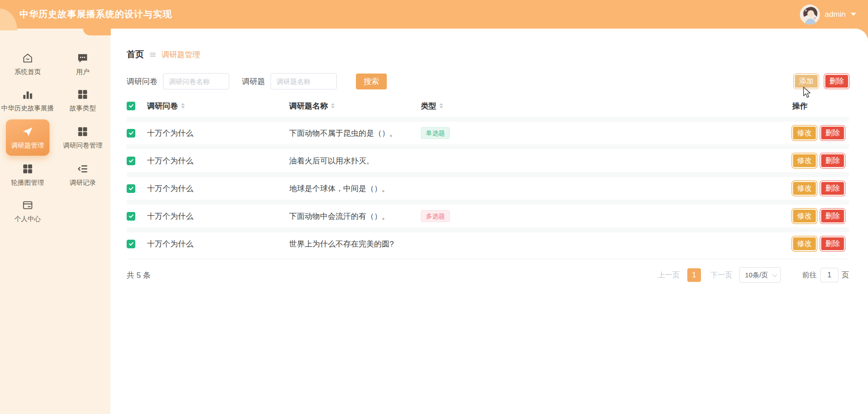 This screenshot has height=414, width=868. Describe the element at coordinates (429, 106) in the screenshot. I see `header-type: 类型` at that location.